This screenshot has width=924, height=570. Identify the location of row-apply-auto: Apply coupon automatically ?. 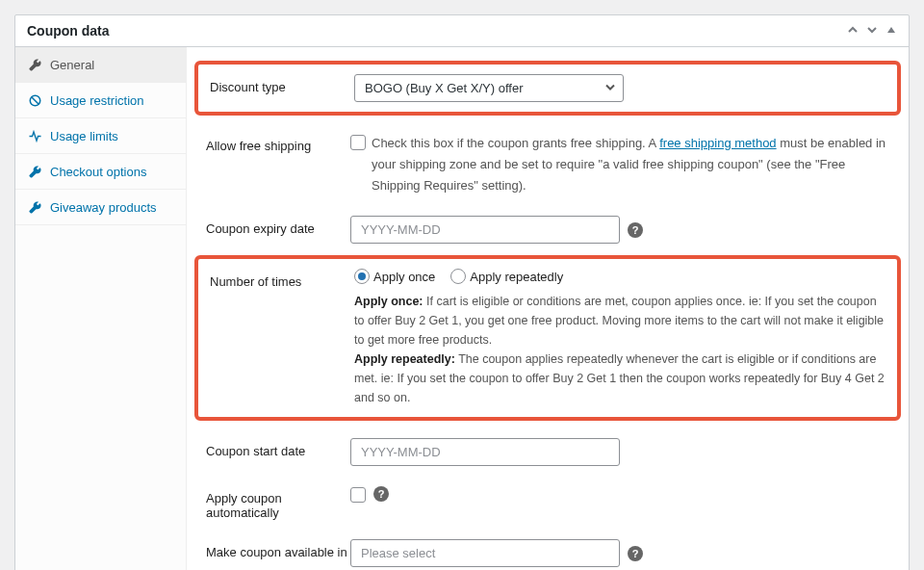
(548, 503).